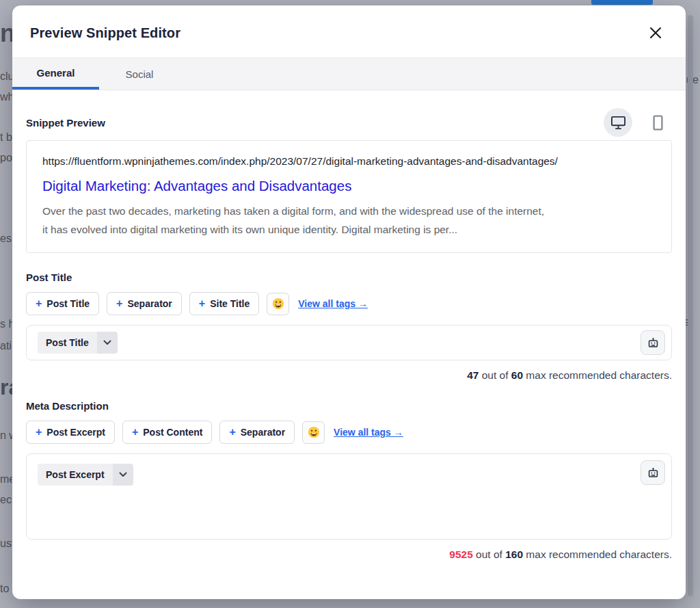 The image size is (700, 608). What do you see at coordinates (278, 304) in the screenshot?
I see `emoji-picker-button` at bounding box center [278, 304].